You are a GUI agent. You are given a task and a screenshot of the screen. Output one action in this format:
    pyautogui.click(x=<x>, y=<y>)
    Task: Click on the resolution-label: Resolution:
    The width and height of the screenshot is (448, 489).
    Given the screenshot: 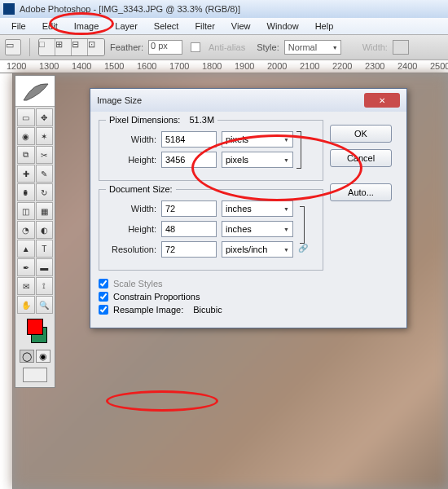 What is the action you would take?
    pyautogui.click(x=132, y=249)
    